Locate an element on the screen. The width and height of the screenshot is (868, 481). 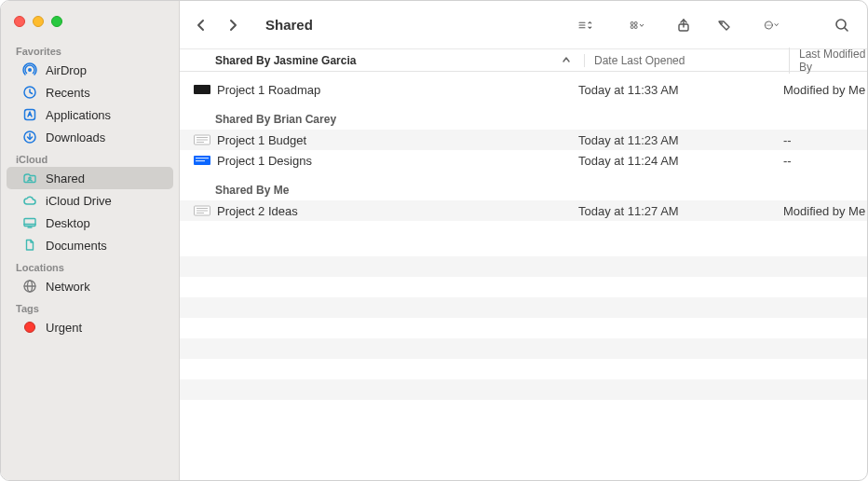
search-button is located at coordinates (842, 25).